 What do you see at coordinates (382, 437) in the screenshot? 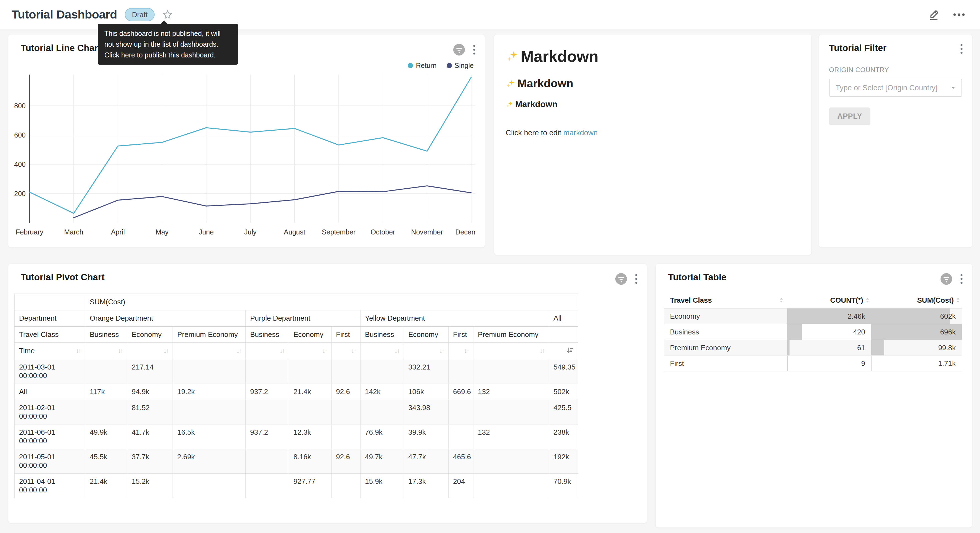
I see `pivot-value-cell: 76.9k` at bounding box center [382, 437].